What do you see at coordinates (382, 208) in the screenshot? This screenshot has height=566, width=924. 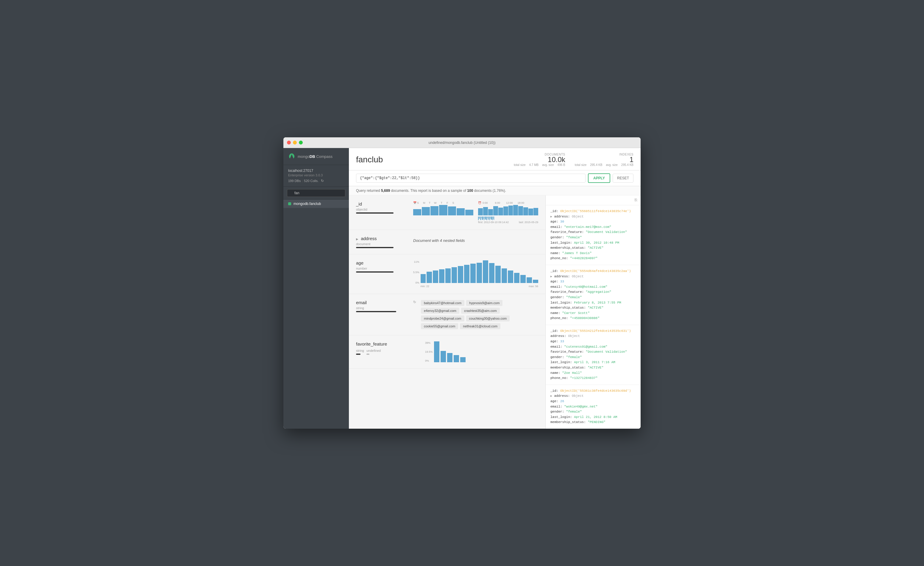 I see `field-id-meta: _id objectid` at bounding box center [382, 208].